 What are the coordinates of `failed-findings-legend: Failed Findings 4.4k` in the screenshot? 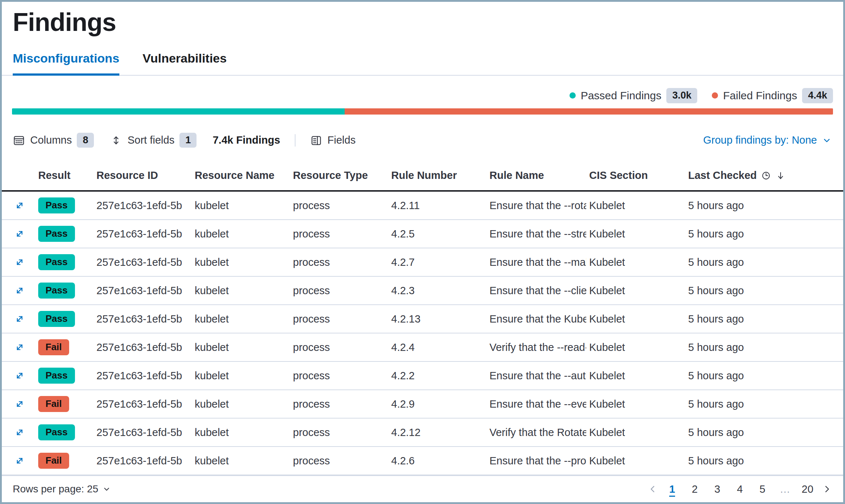 It's located at (772, 96).